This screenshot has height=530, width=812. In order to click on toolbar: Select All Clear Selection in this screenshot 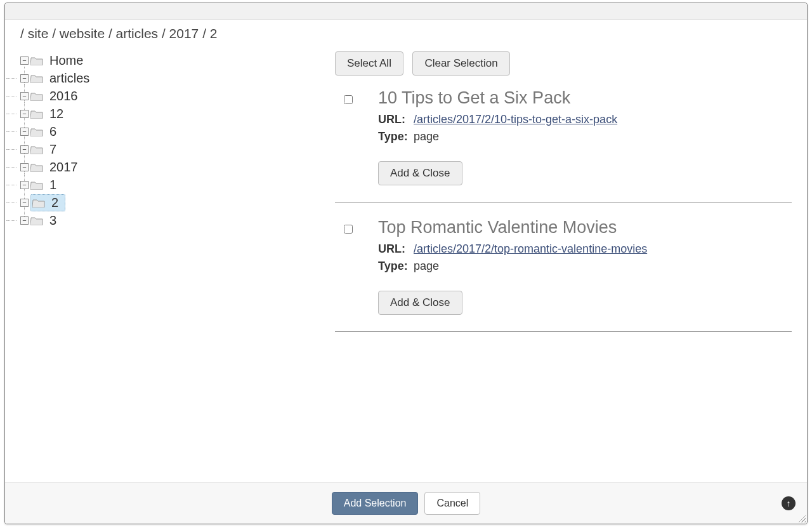, I will do `click(563, 63)`.